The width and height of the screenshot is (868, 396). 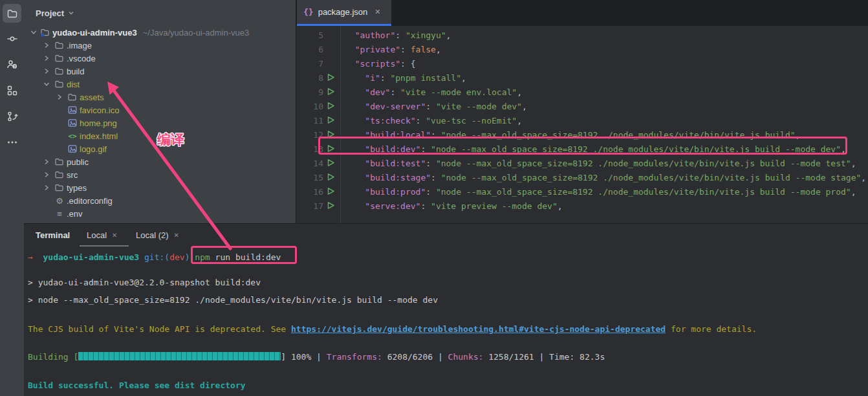 What do you see at coordinates (72, 110) in the screenshot?
I see `image-icon` at bounding box center [72, 110].